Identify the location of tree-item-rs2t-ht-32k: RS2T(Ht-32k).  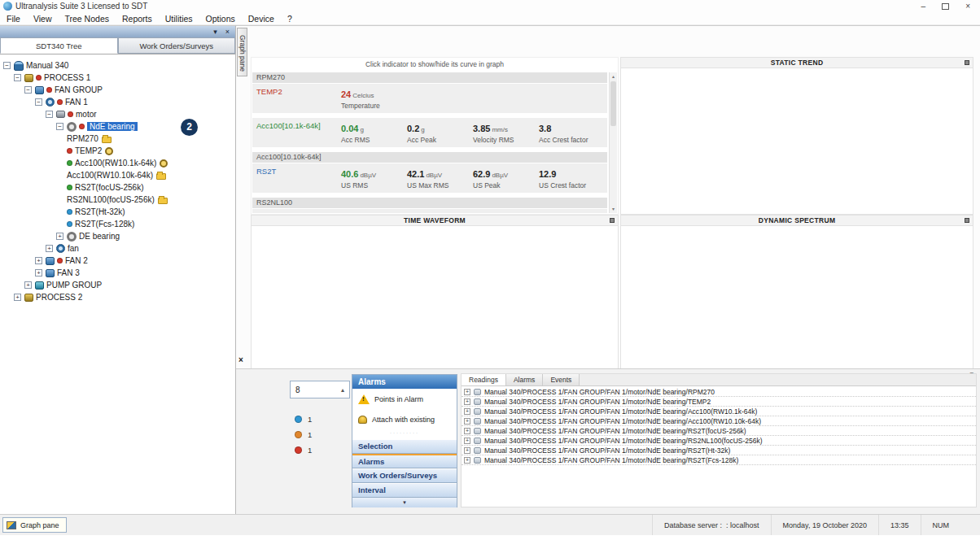
(117, 211).